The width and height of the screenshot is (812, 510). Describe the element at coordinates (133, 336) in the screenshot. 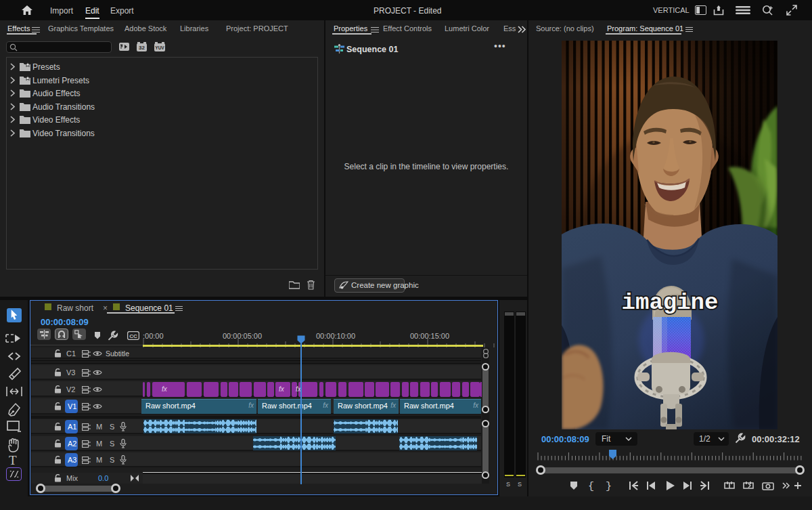

I see `svg-text: CC` at that location.